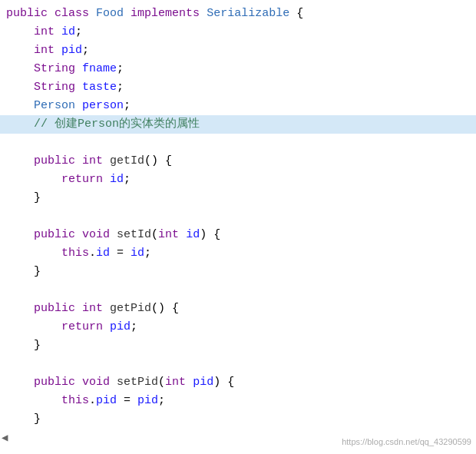 The height and width of the screenshot is (454, 476). What do you see at coordinates (238, 88) in the screenshot?
I see `code-line-5: String taste;` at bounding box center [238, 88].